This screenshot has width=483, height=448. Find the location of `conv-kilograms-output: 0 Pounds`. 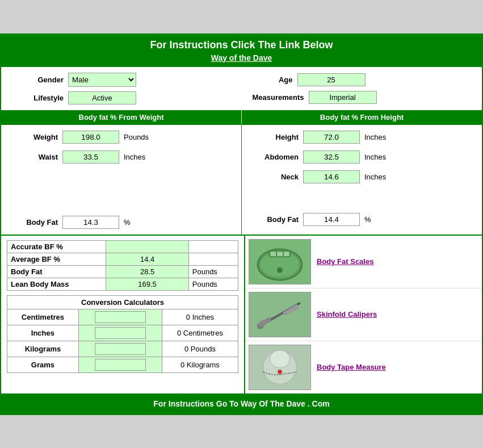

conv-kilograms-output: 0 Pounds is located at coordinates (200, 349).